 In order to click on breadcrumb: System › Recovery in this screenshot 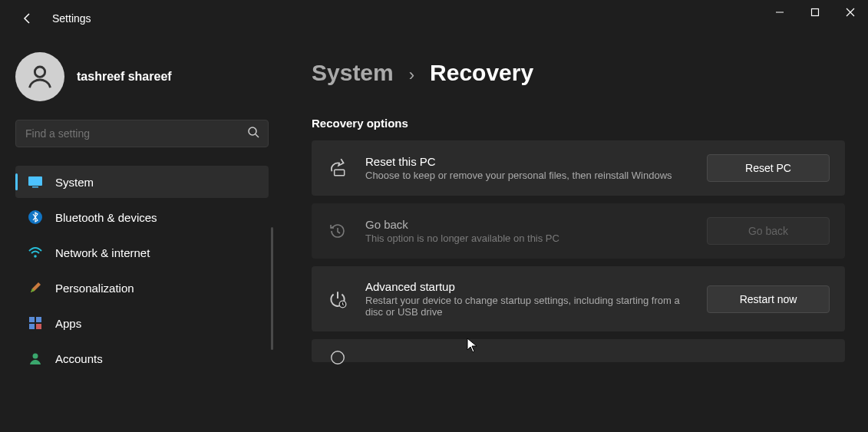, I will do `click(579, 73)`.